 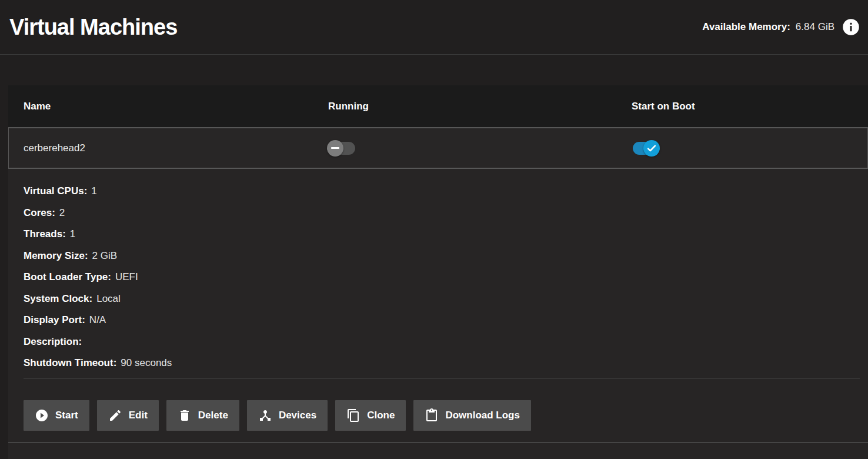 What do you see at coordinates (434, 27) in the screenshot?
I see `app-header: Virtual Machines Available Memory: 6.84 …` at bounding box center [434, 27].